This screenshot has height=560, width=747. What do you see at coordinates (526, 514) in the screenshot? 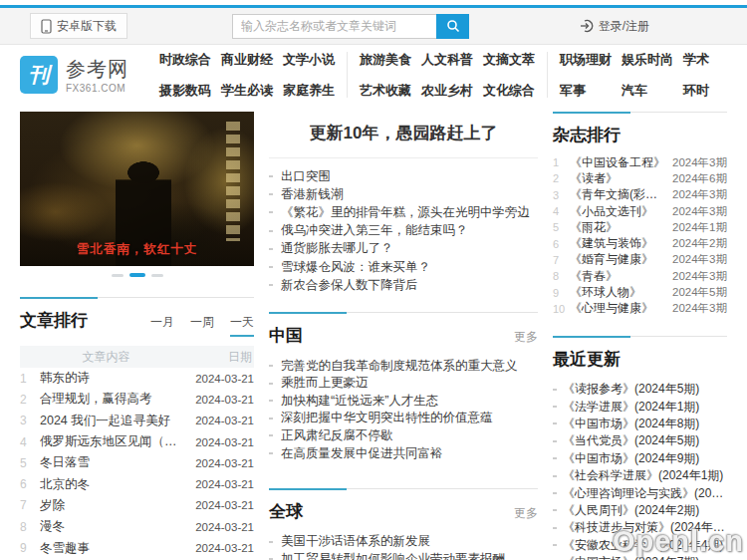
I see `global-more-link: 更多` at bounding box center [526, 514].